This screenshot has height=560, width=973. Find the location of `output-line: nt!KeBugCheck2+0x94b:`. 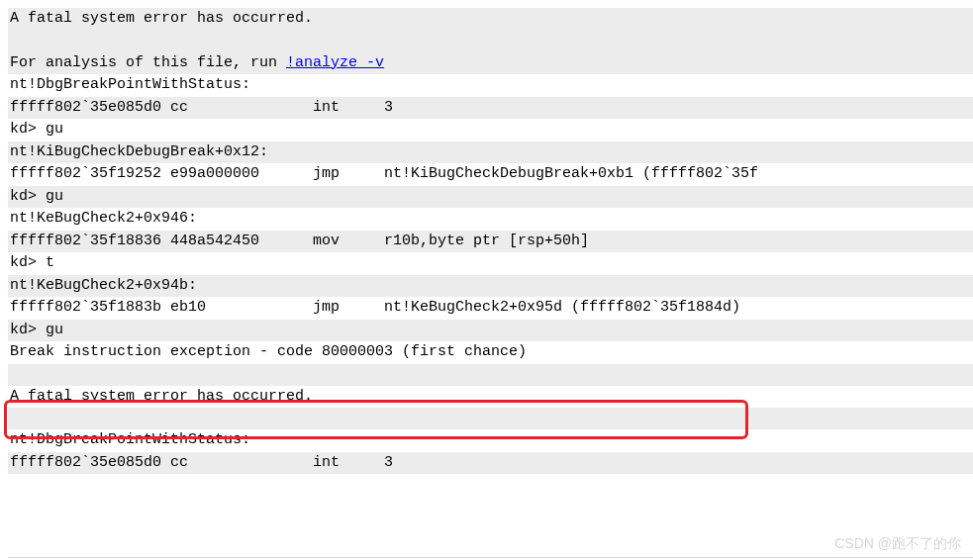

output-line: nt!KeBugCheck2+0x94b: is located at coordinates (491, 287).